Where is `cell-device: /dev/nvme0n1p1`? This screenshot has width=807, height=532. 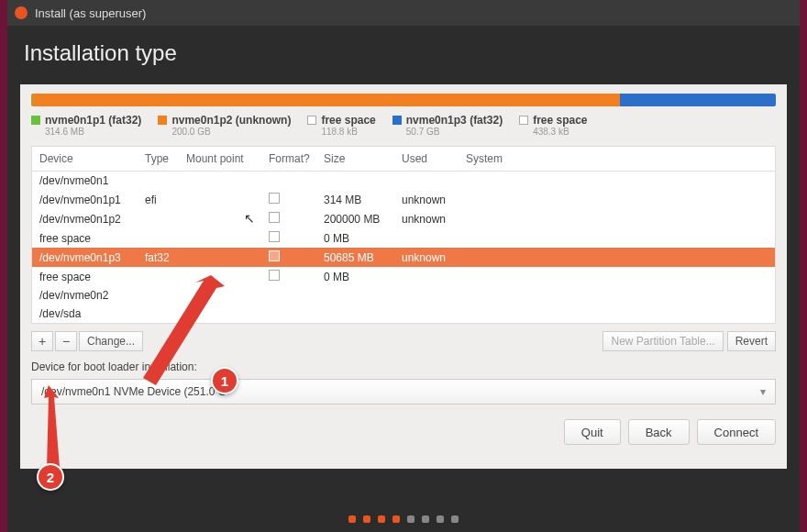 cell-device: /dev/nvme0n1p1 is located at coordinates (92, 200).